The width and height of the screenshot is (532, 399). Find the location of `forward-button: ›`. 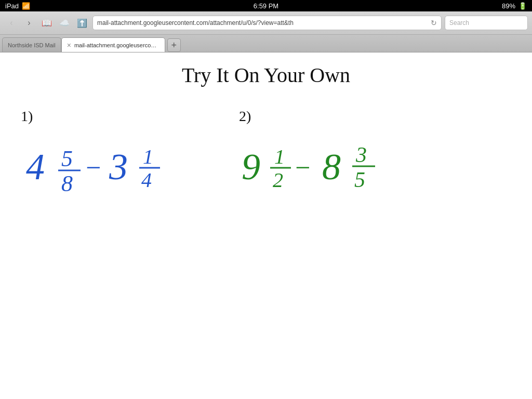

forward-button: › is located at coordinates (29, 23).